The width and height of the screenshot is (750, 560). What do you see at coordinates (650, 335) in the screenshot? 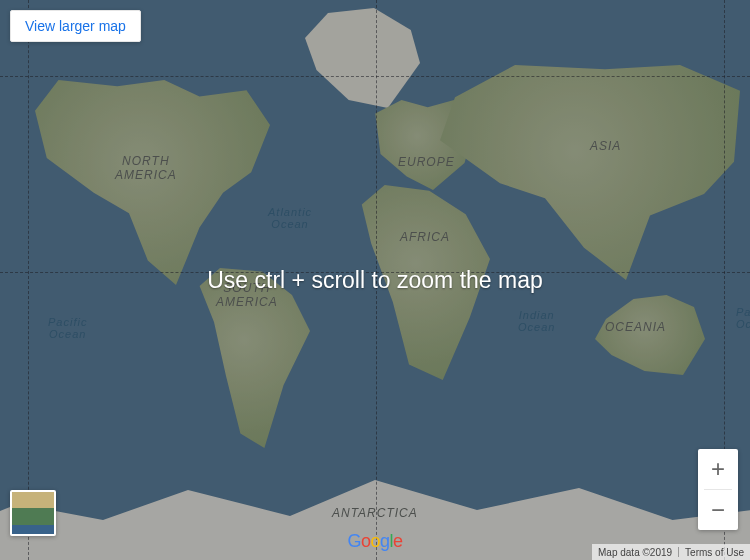
I see `landmass-oceania` at bounding box center [650, 335].